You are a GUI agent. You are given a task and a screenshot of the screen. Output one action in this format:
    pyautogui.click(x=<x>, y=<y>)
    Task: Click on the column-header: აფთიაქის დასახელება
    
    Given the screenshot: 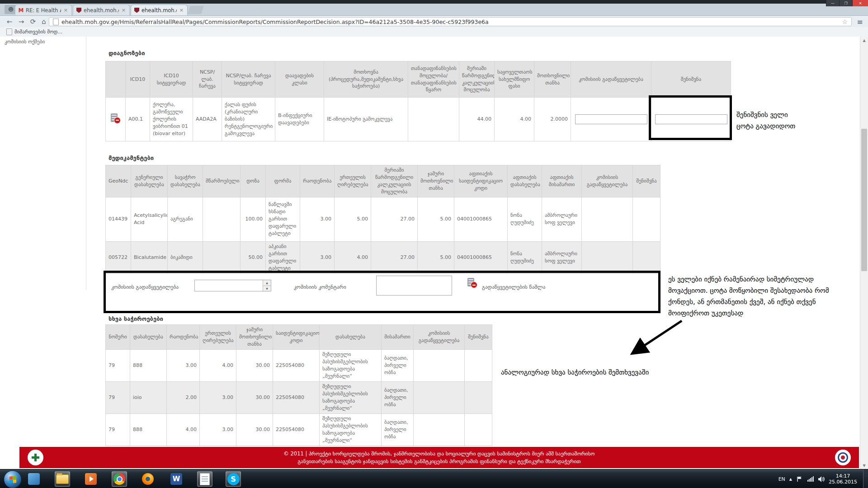 What is the action you would take?
    pyautogui.click(x=525, y=182)
    